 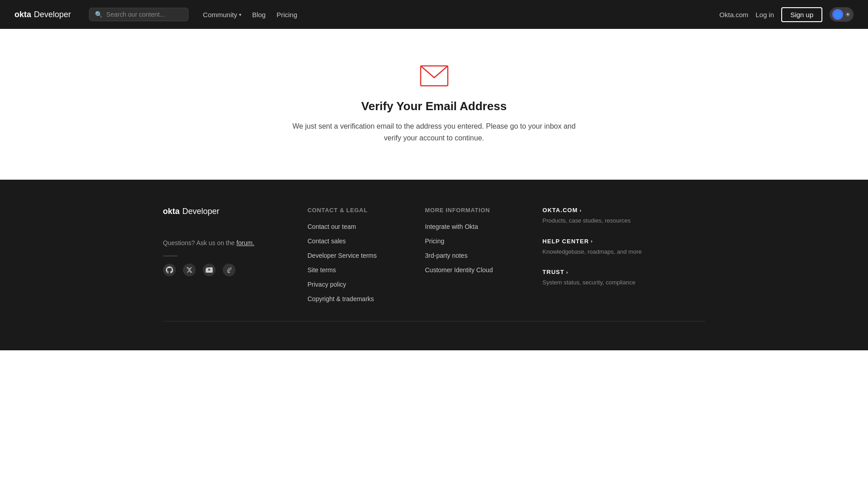 What do you see at coordinates (802, 14) in the screenshot?
I see `signup-button: Sign up` at bounding box center [802, 14].